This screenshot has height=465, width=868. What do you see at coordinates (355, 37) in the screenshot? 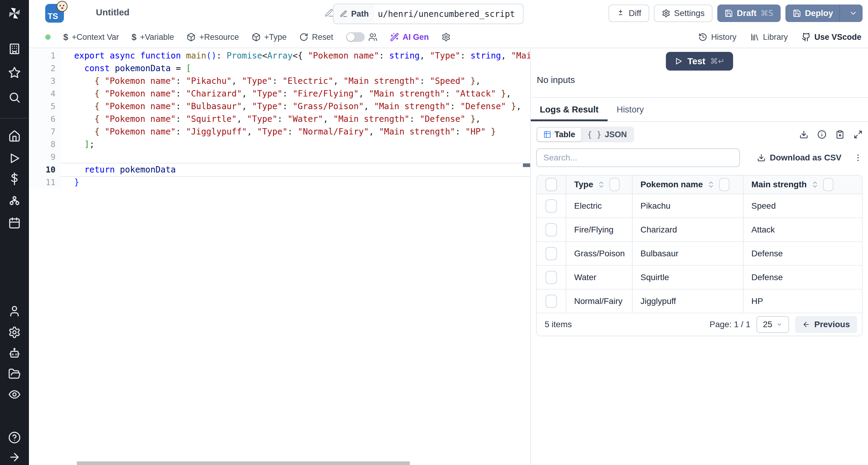
I see `assistant-toggle` at bounding box center [355, 37].